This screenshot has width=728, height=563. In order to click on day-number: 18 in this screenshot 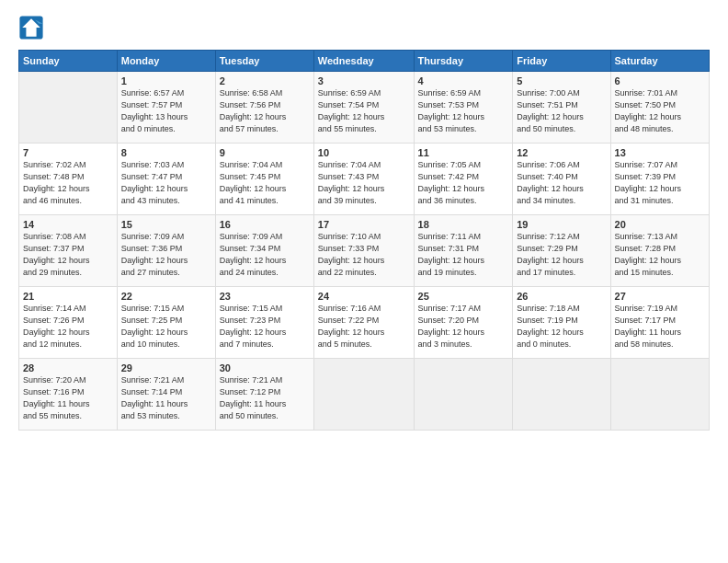, I will do `click(463, 224)`.